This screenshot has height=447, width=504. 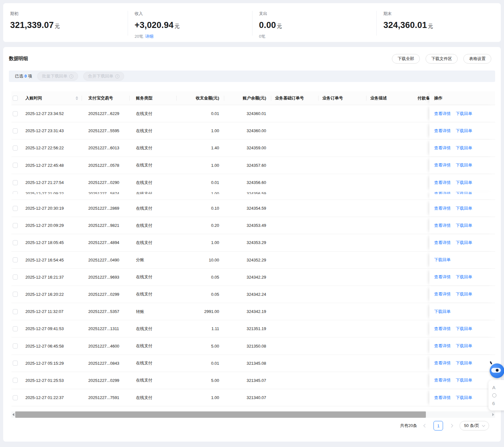 What do you see at coordinates (54, 294) in the screenshot?
I see `cell-time: 2025-12-27 16:20:22` at bounding box center [54, 294].